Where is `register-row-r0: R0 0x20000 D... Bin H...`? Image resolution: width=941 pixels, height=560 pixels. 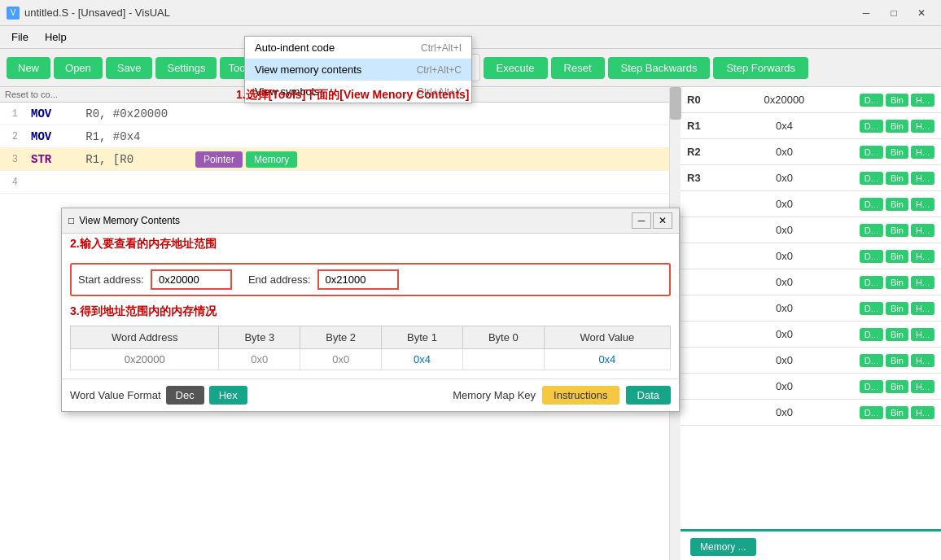
register-row-r0: R0 0x20000 D... Bin H... is located at coordinates (811, 100).